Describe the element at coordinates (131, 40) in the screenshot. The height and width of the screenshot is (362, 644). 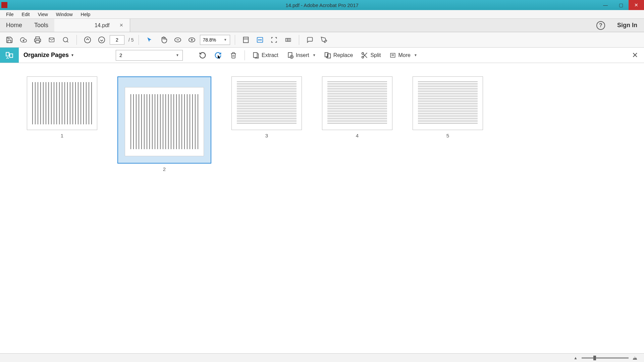
I see `page-total-label: / 5` at that location.